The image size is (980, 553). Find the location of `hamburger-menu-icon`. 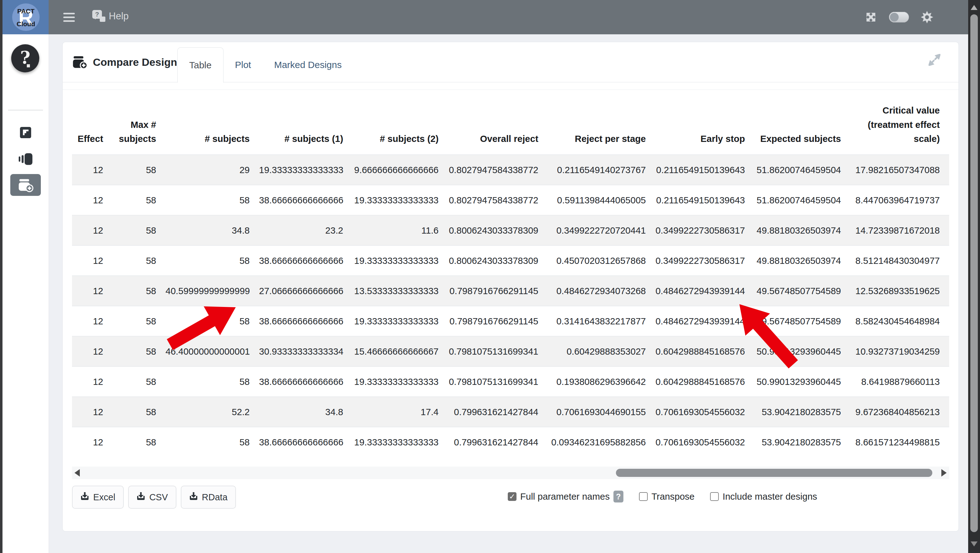

hamburger-menu-icon is located at coordinates (69, 18).